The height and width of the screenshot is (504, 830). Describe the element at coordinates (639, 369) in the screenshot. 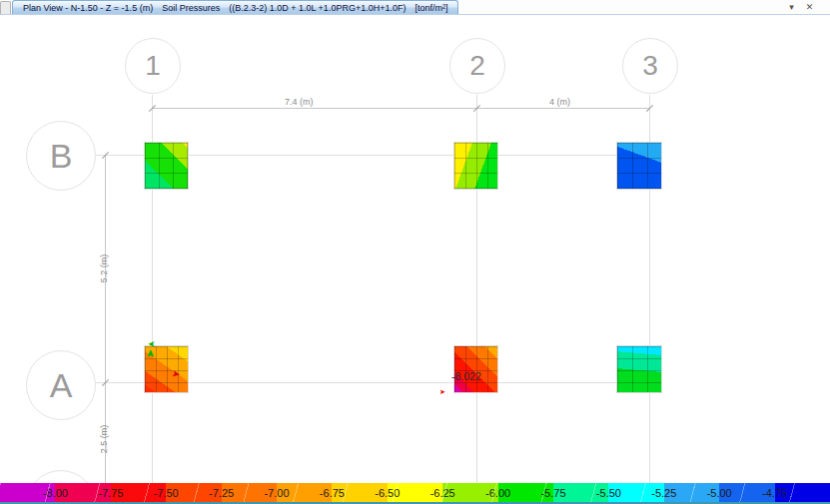

I see `pressure-patch-A3` at that location.